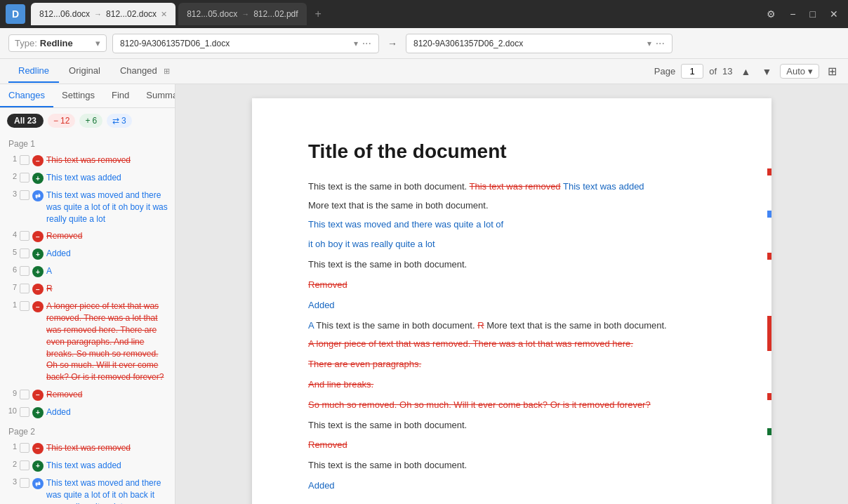  What do you see at coordinates (800, 72) in the screenshot?
I see `zoom-selector: Auto ▾` at bounding box center [800, 72].